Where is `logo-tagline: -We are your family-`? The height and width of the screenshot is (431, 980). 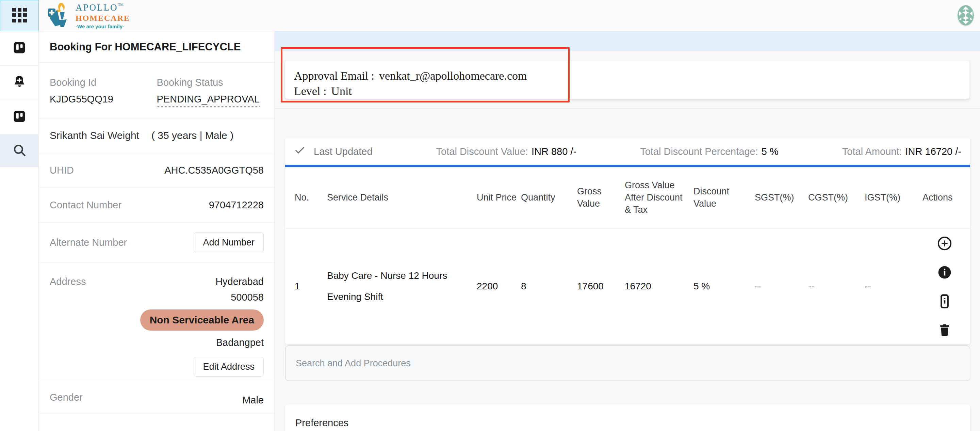 logo-tagline: -We are your family- is located at coordinates (103, 27).